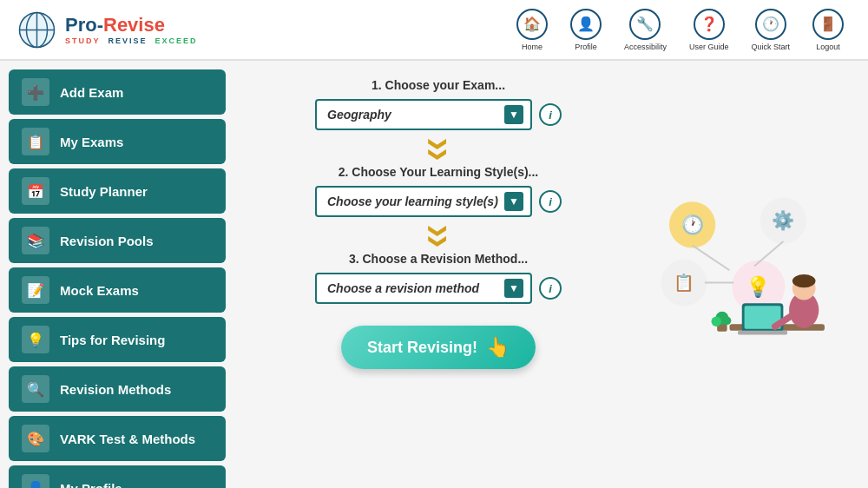 Image resolution: width=868 pixels, height=488 pixels. What do you see at coordinates (645, 24) in the screenshot?
I see `accessibility-icon: 🔧` at bounding box center [645, 24].